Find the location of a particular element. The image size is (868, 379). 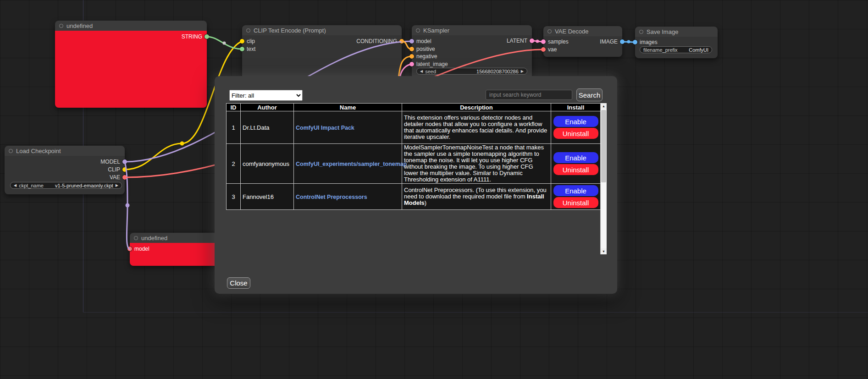

node-title: undefined is located at coordinates (154, 238).